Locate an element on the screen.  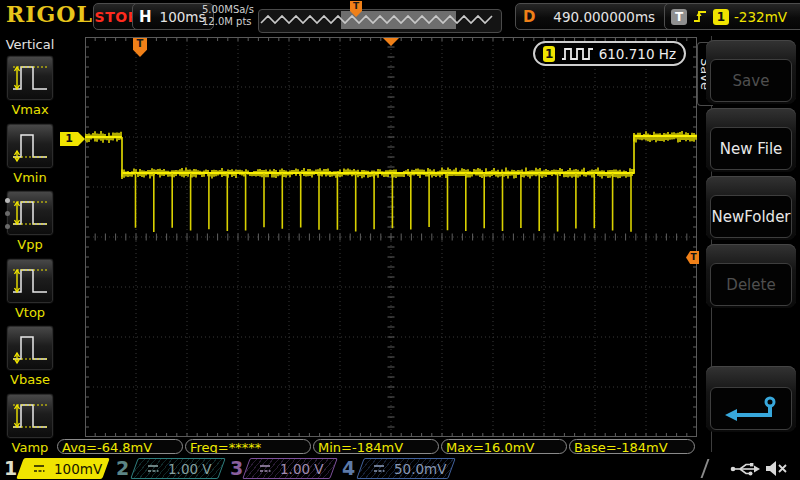
menu-item-label: Vmax is located at coordinates (30, 110).